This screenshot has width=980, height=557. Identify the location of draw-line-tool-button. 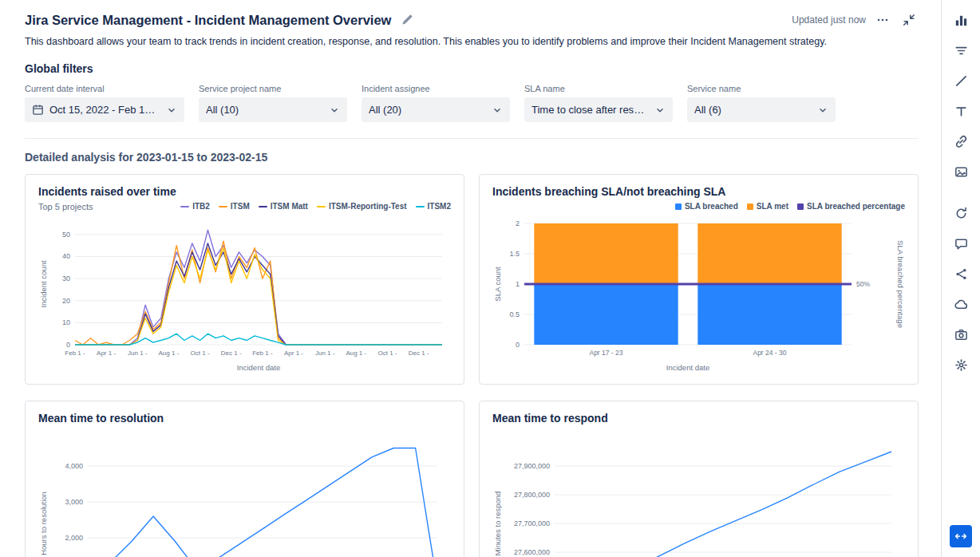
(961, 81).